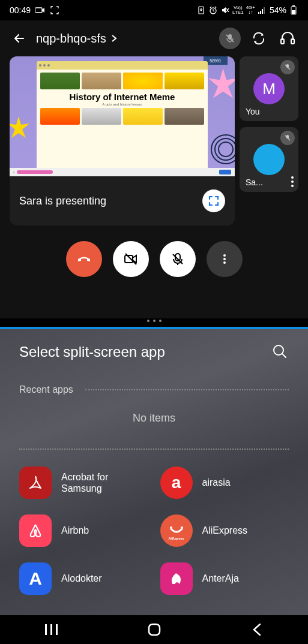  What do you see at coordinates (122, 116) in the screenshot?
I see `shared-screen: 58991 History of Internet Meme A quiz an…` at bounding box center [122, 116].